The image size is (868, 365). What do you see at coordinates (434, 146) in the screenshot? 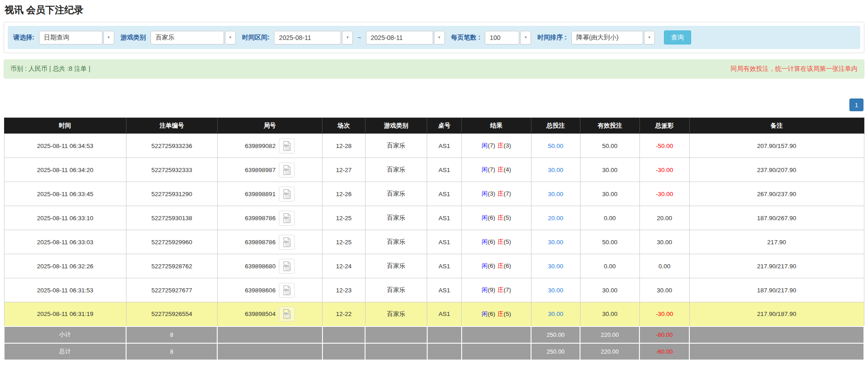
I see `table-row: 2025-08-11 06:34:53522725933236639899082…` at bounding box center [434, 146].